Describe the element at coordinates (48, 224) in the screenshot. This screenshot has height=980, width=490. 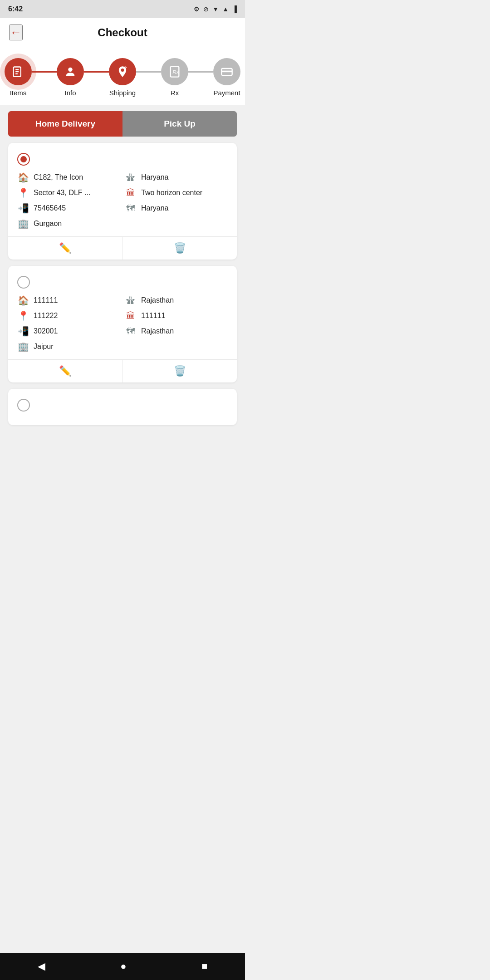
I see `addr-city-value-1: Gurgaon` at that location.